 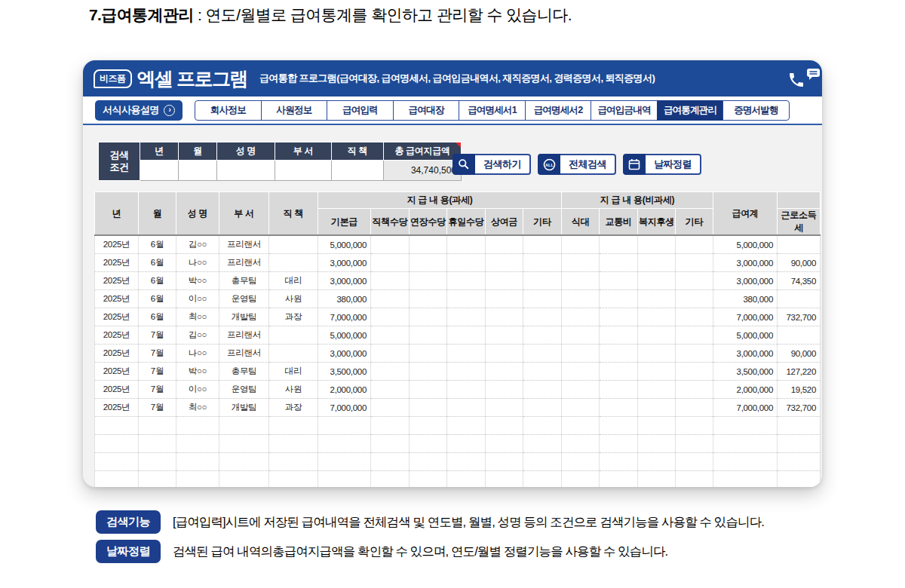 I want to click on cell-name: 최○○, so click(x=198, y=317).